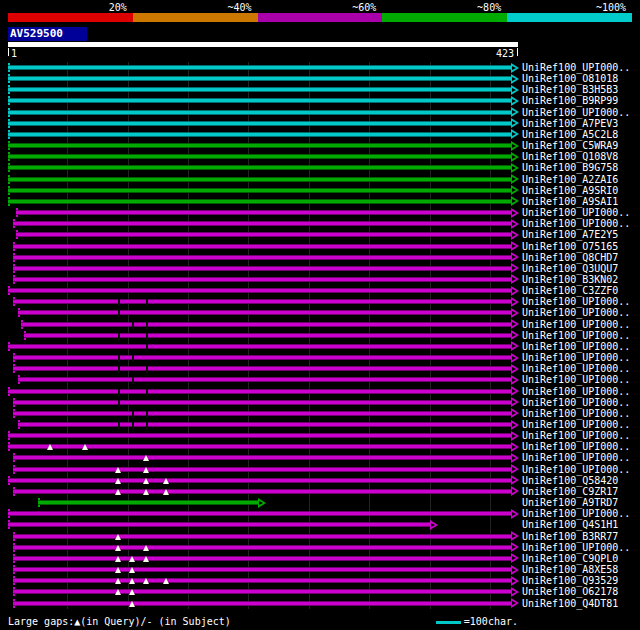 Image resolution: width=640 pixels, height=630 pixels. What do you see at coordinates (570, 78) in the screenshot?
I see `hit-accession-label: UniRef100_O81018` at bounding box center [570, 78].